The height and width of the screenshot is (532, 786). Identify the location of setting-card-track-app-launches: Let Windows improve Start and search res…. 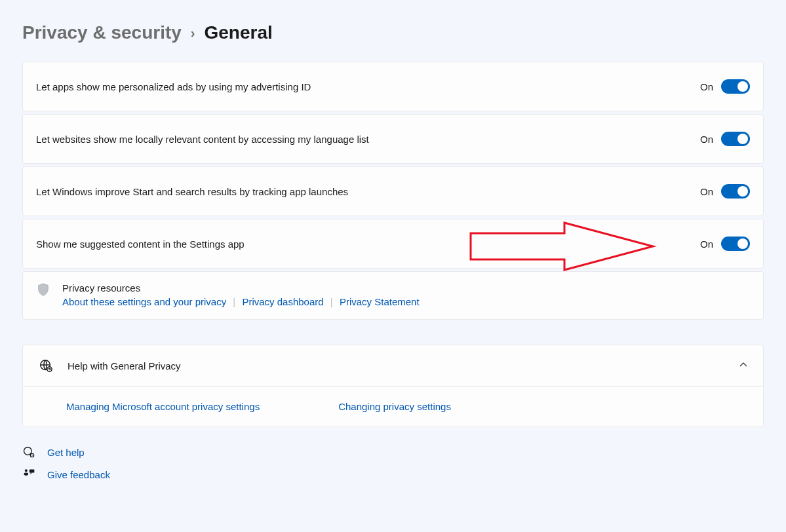
(393, 191).